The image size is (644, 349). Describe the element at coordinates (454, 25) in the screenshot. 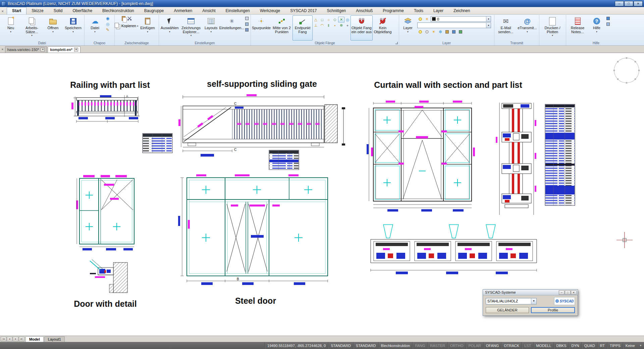

I see `layer-state-select` at that location.